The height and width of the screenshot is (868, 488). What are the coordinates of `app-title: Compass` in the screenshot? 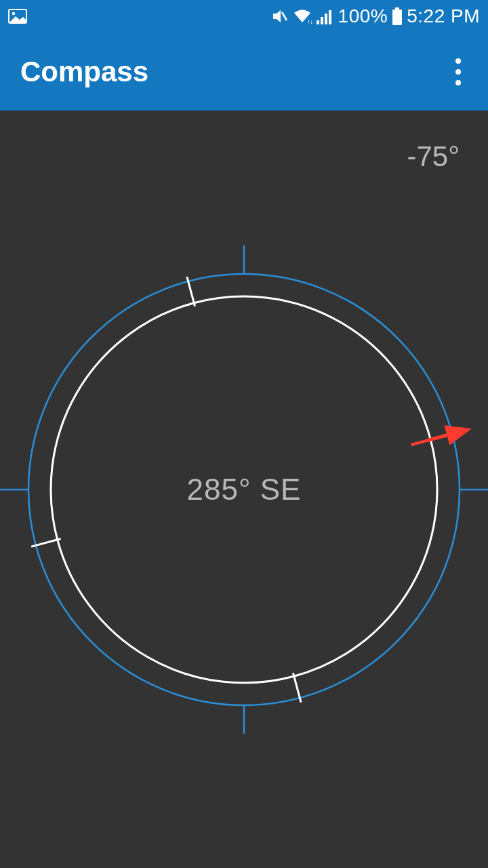 It's located at (235, 72).